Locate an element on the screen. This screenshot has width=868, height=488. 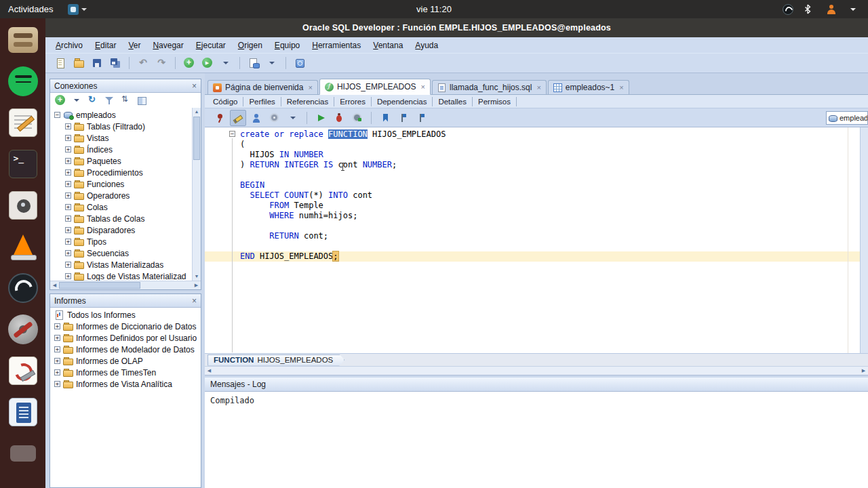
connections-add-circle-button is located at coordinates (60, 100).